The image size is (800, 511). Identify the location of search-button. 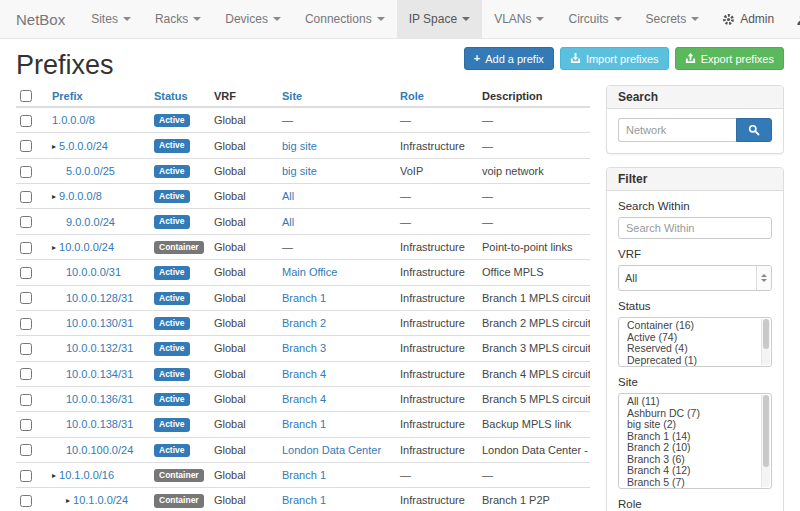
(754, 130).